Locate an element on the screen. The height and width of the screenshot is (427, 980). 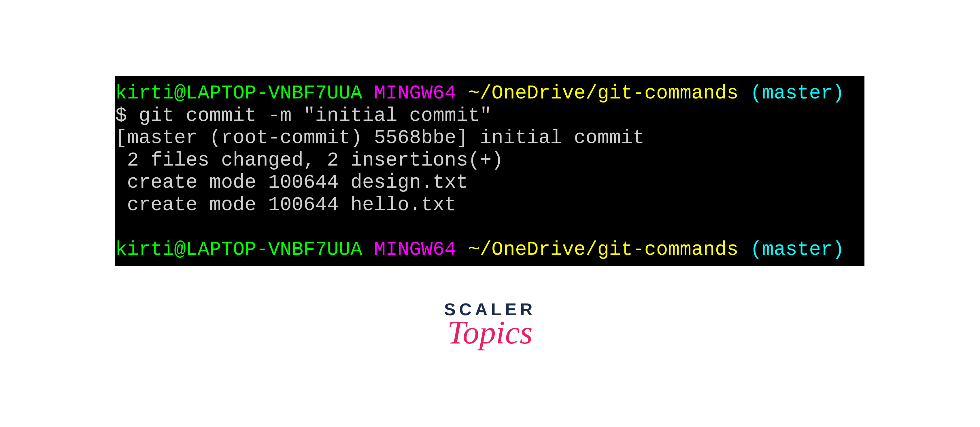
command-line: $ git commit -m "initial commit" is located at coordinates (490, 116).